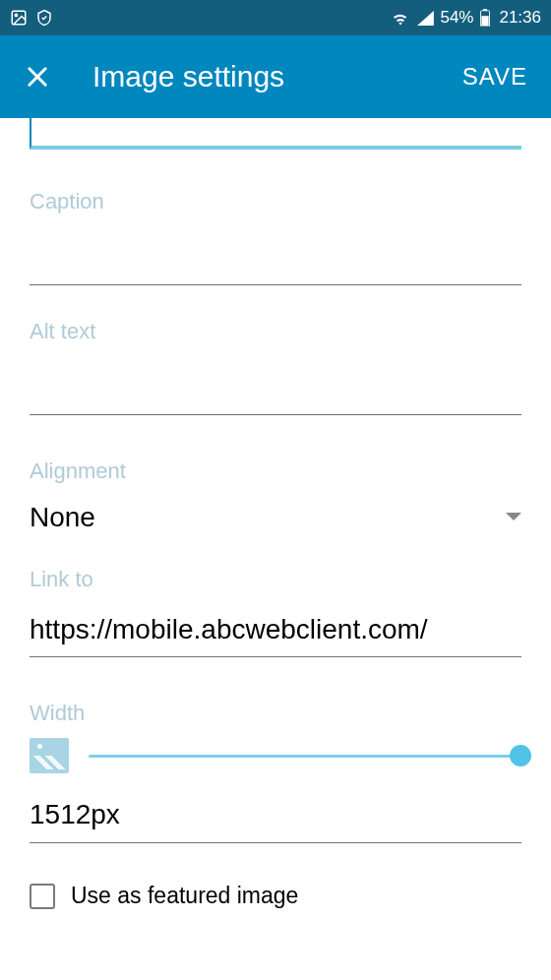  Describe the element at coordinates (400, 18) in the screenshot. I see `wifi-icon` at that location.